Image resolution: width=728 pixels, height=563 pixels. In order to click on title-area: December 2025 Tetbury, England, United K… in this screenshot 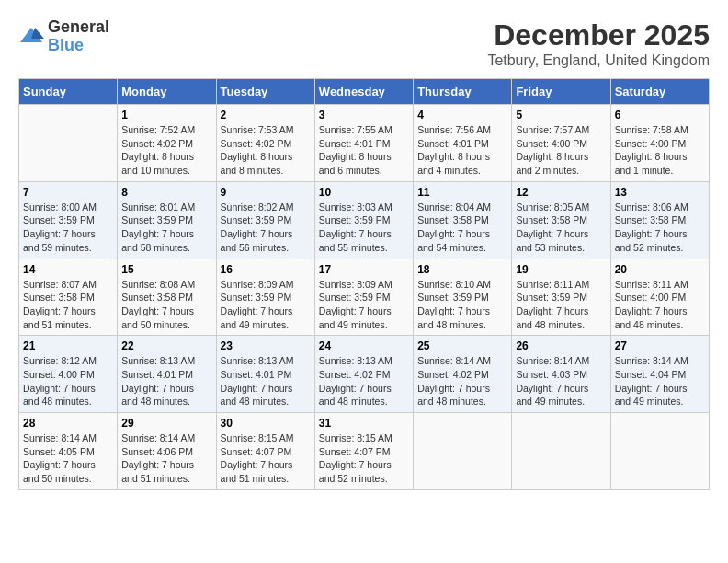, I will do `click(598, 44)`.